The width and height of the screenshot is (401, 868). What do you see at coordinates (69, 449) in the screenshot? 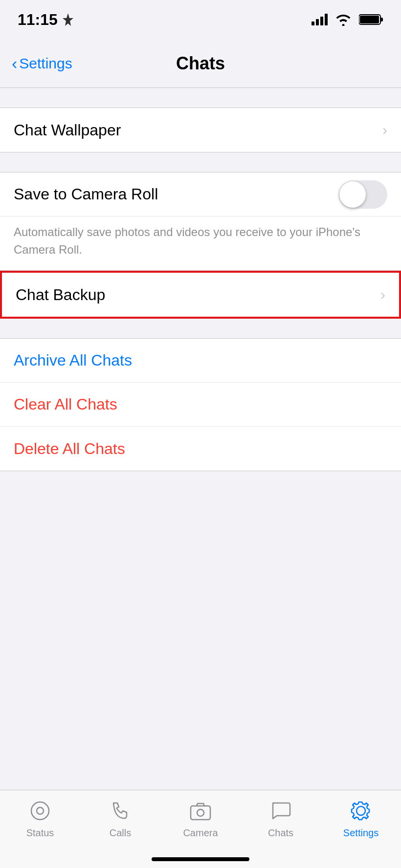
I see `delete-all-chats-label: Delete All Chats` at bounding box center [69, 449].